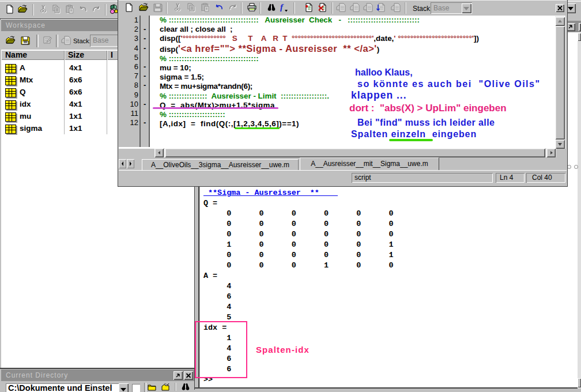 The image size is (581, 392). What do you see at coordinates (282, 7) in the screenshot?
I see `svg-text: f` at bounding box center [282, 7].